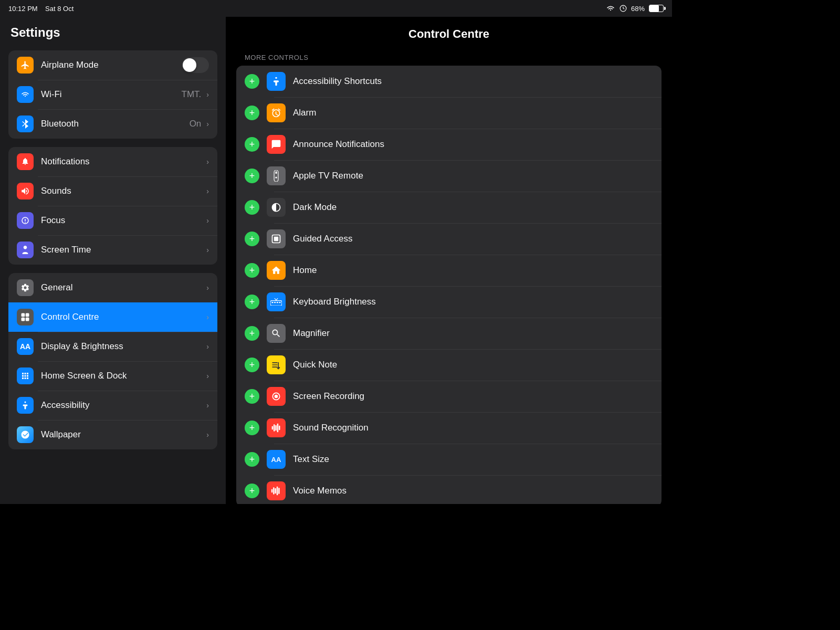  What do you see at coordinates (449, 81) in the screenshot?
I see `control-accessibility-shortcuts: + Accessibility Shortcuts` at bounding box center [449, 81].